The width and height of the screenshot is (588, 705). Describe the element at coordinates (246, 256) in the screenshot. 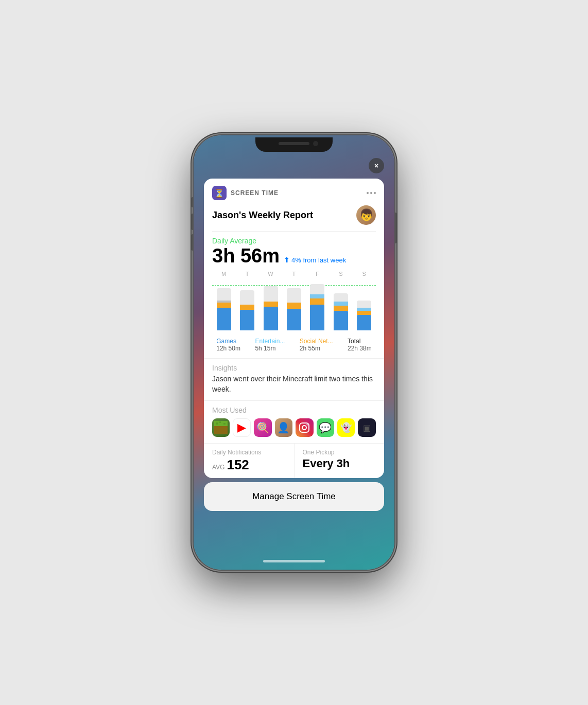

I see `time-display: 3h 56m` at that location.